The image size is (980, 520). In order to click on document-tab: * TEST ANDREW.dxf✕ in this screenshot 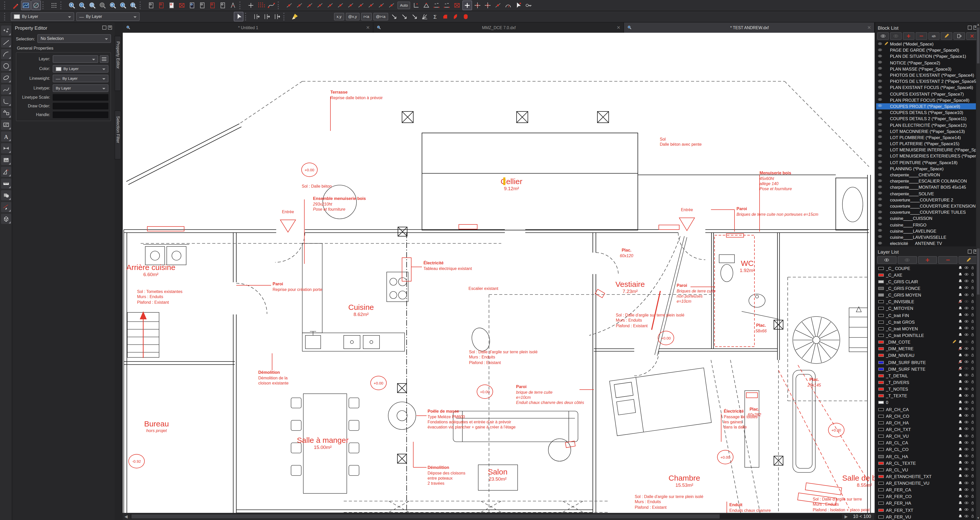, I will do `click(749, 27)`.